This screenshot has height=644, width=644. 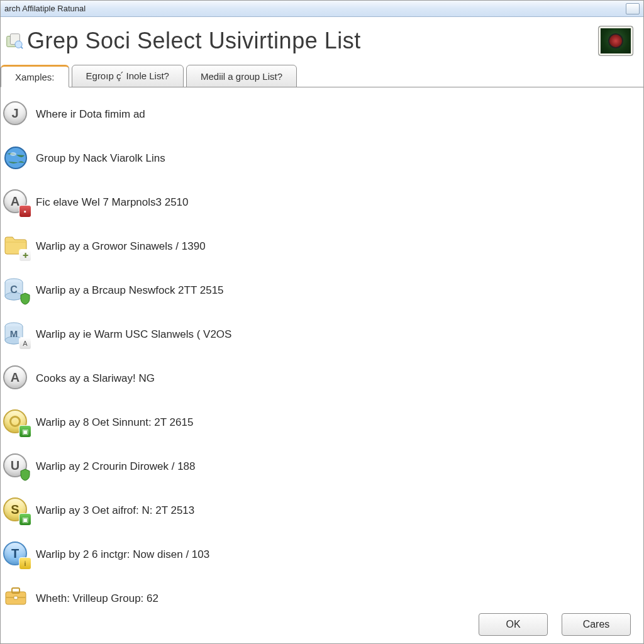 What do you see at coordinates (323, 335) in the screenshot?
I see `list-item: M A Warlip ay ie Warm USC Slanwels ( V2O…` at bounding box center [323, 335].